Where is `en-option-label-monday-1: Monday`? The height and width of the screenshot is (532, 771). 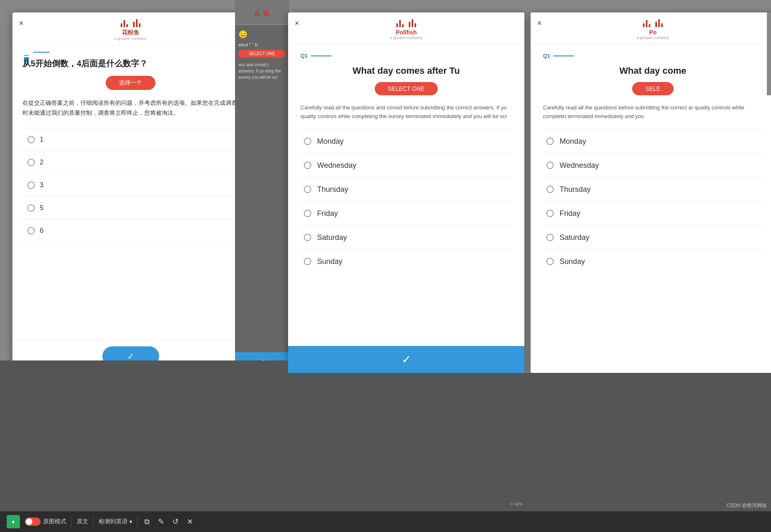
en-option-label-monday-1: Monday is located at coordinates (330, 142).